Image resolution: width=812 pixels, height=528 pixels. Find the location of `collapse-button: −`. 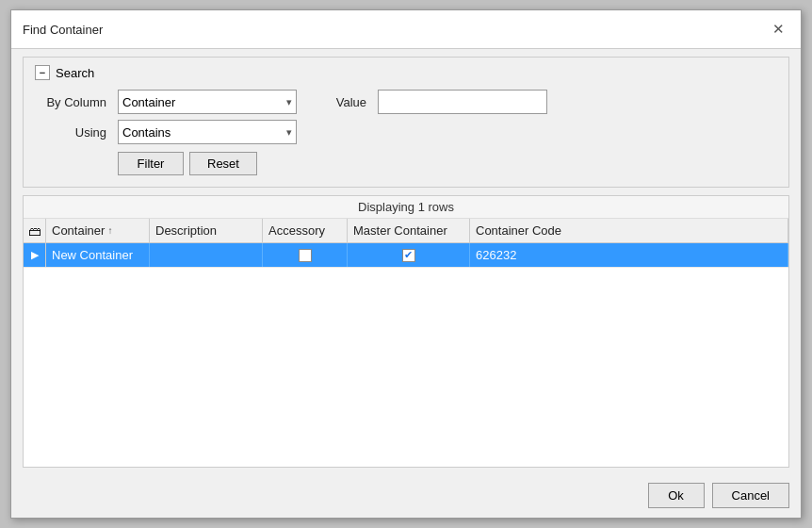

collapse-button: − is located at coordinates (42, 73).